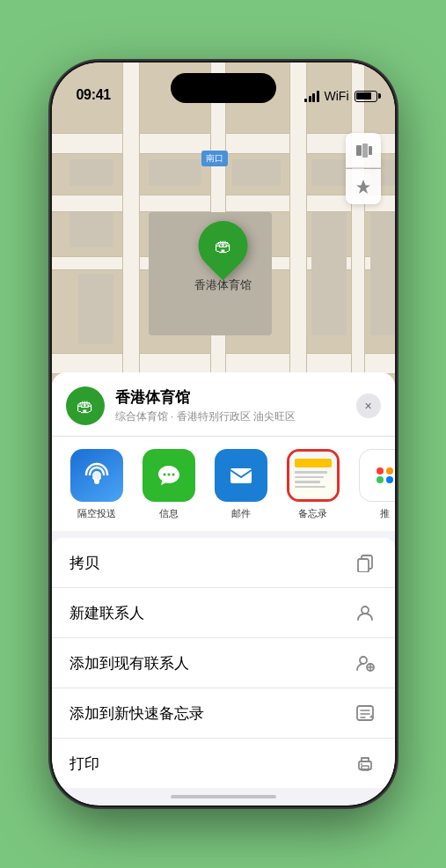 This screenshot has height=868, width=446. I want to click on print-icon, so click(365, 763).